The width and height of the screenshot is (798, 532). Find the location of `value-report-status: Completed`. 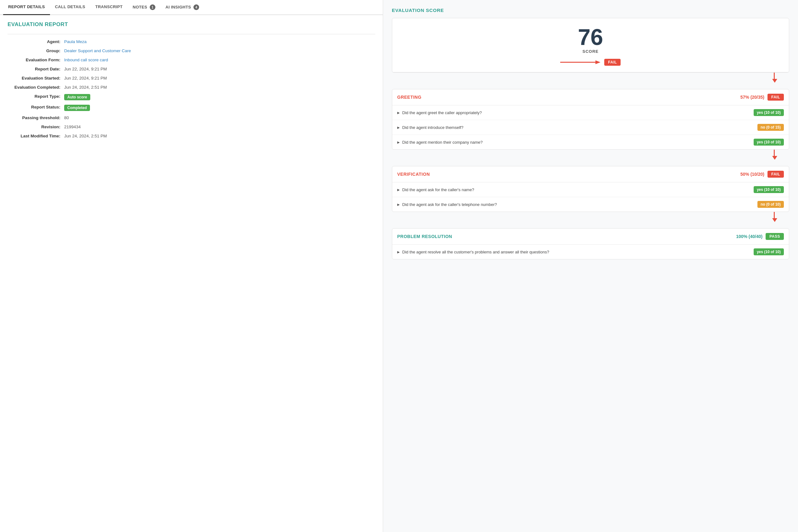

value-report-status: Completed is located at coordinates (77, 108).